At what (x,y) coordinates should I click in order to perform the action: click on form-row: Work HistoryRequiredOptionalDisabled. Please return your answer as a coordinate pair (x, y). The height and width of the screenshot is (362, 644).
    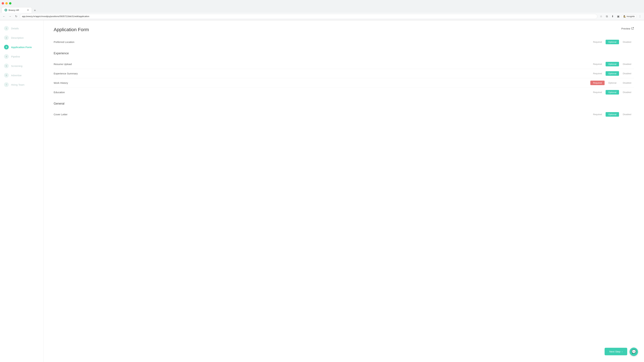
    Looking at the image, I should click on (344, 83).